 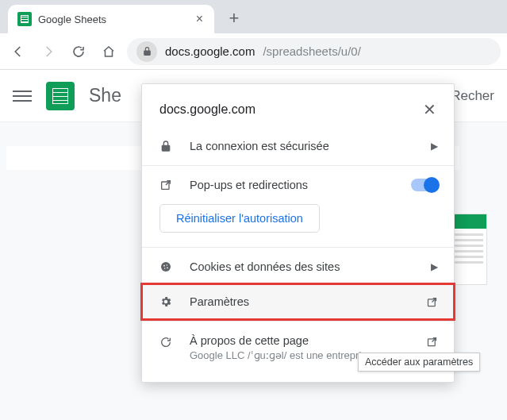 What do you see at coordinates (303, 146) in the screenshot?
I see `connection-secure-label: La connexion est sécurisée` at bounding box center [303, 146].